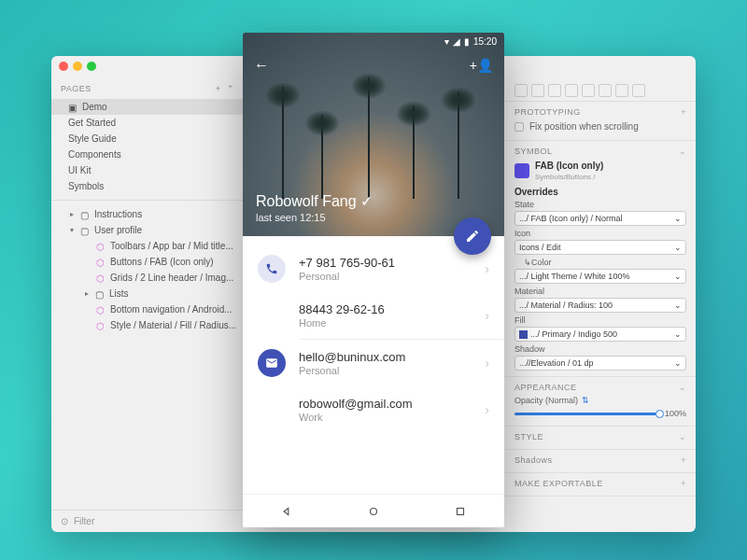 The image size is (747, 560). Describe the element at coordinates (92, 66) in the screenshot. I see `zoom-window-button` at that location.